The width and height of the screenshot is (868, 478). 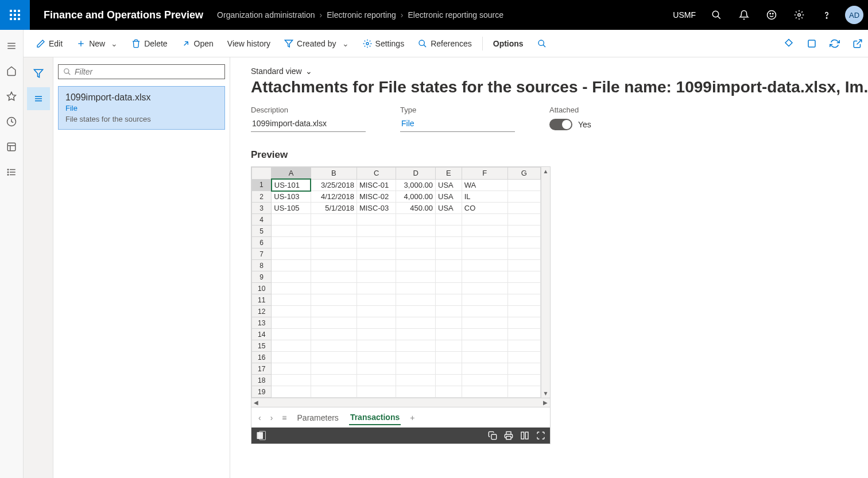 I want to click on breadcrumb-item: Organization administration, so click(x=266, y=15).